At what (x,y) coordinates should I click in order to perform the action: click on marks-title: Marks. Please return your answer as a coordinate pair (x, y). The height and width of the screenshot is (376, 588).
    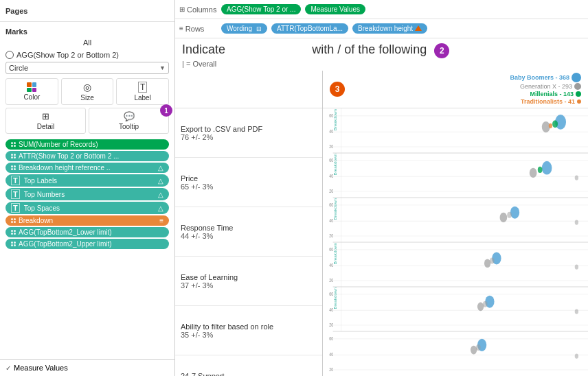
    Looking at the image, I should click on (87, 31).